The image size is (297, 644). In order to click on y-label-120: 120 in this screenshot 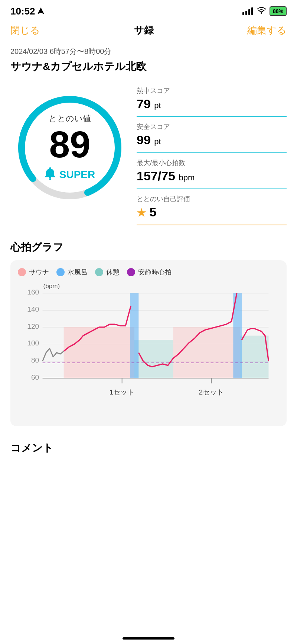, I will do `click(33, 326)`.